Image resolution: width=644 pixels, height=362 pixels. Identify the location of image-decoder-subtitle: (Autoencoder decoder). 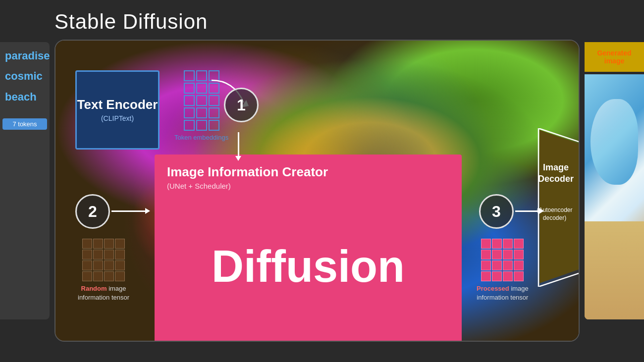
(553, 214).